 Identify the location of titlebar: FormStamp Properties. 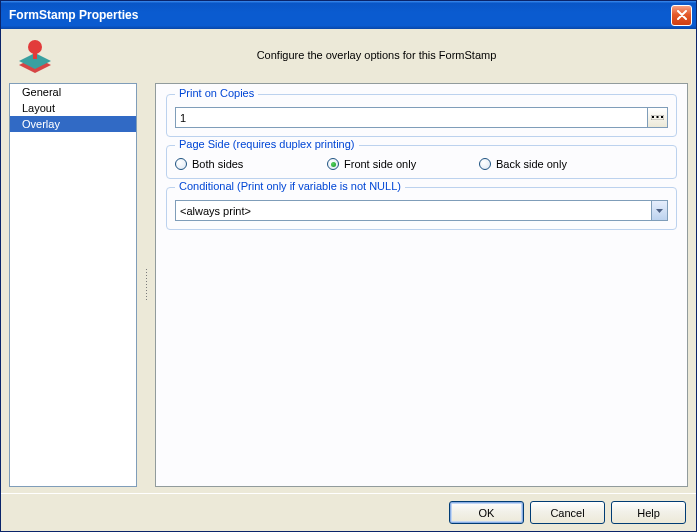
(348, 15).